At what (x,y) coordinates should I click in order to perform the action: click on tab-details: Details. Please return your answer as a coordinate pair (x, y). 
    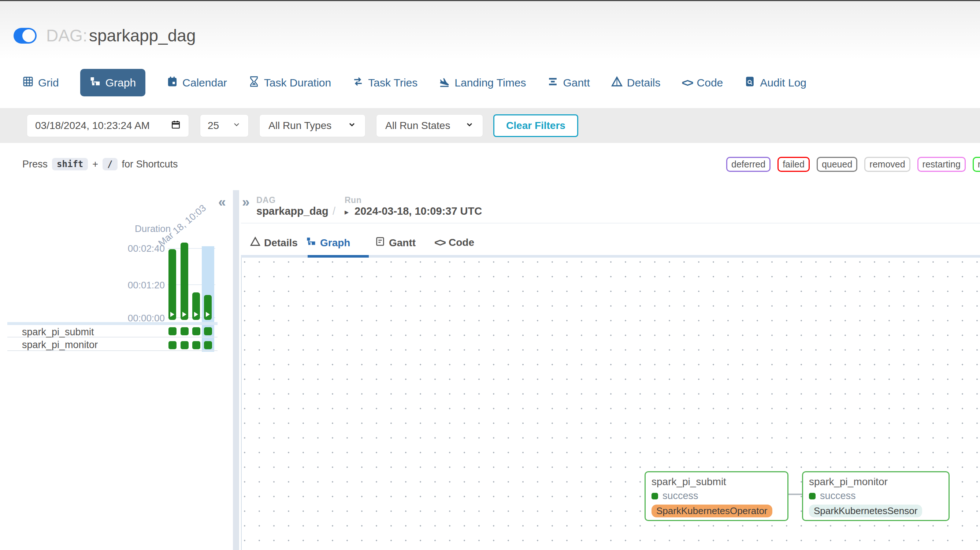
    Looking at the image, I should click on (636, 83).